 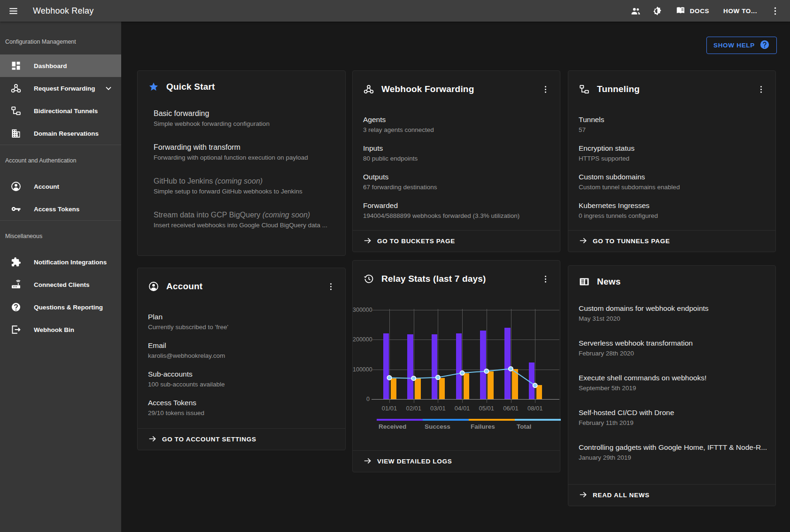 I want to click on more-vert-icon, so click(x=775, y=11).